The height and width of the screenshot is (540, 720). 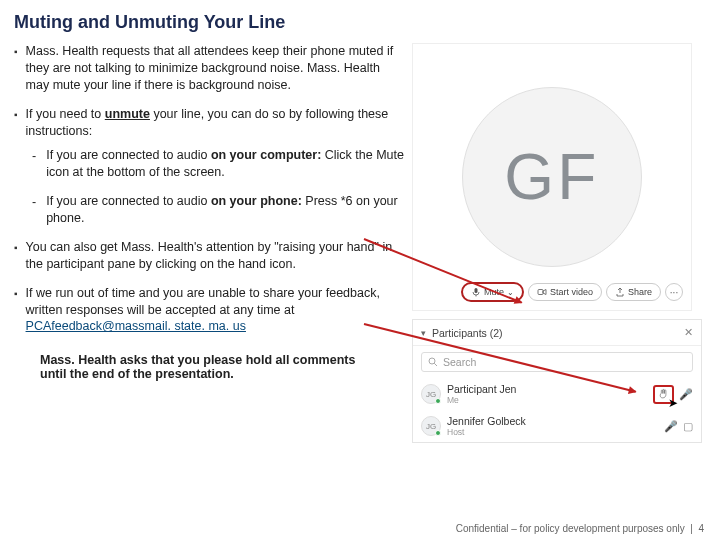 What do you see at coordinates (218, 164) in the screenshot?
I see `subbullet-computer: If you are connected to audio on your co…` at bounding box center [218, 164].